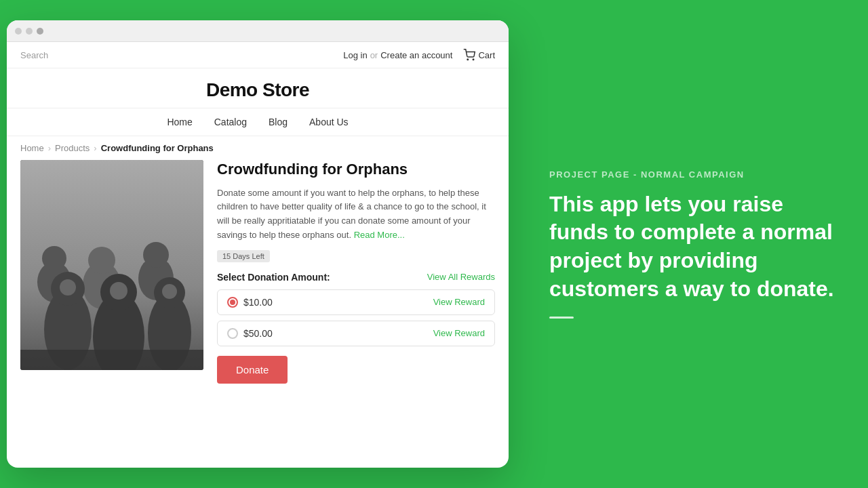 Image resolution: width=868 pixels, height=488 pixels. What do you see at coordinates (274, 277) in the screenshot?
I see `donation-title-text: Select Donation Amount:` at bounding box center [274, 277].